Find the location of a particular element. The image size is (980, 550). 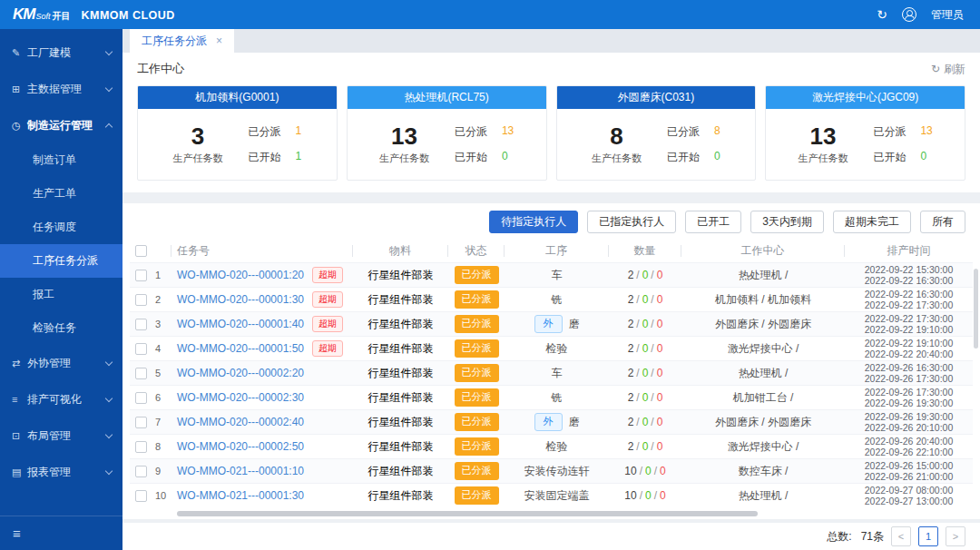

task-total-value: 3 is located at coordinates (198, 136).